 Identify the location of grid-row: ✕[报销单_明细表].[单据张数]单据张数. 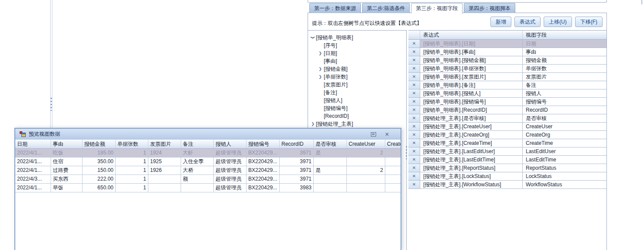
(507, 69).